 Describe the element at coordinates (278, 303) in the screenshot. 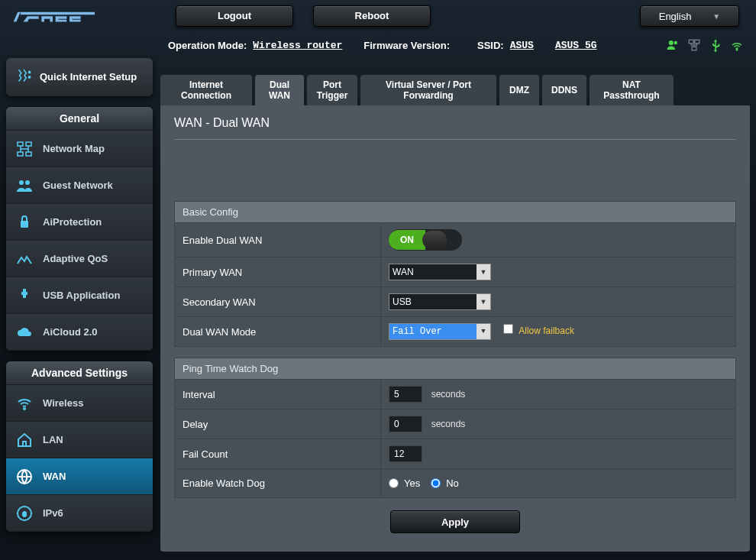

I see `secondary-wan-label: Secondary WAN` at that location.